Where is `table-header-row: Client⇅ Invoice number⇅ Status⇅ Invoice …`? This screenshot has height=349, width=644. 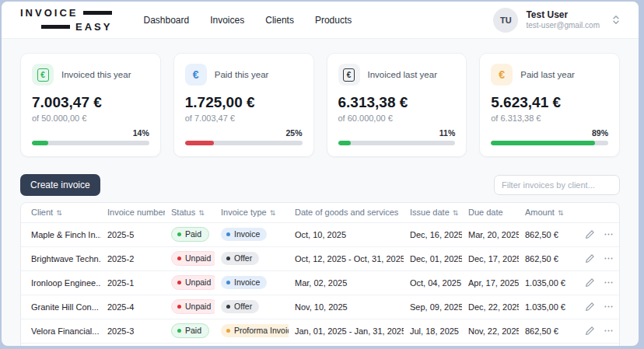 table-header-row: Client⇅ Invoice number⇅ Status⇅ Invoice … is located at coordinates (320, 213).